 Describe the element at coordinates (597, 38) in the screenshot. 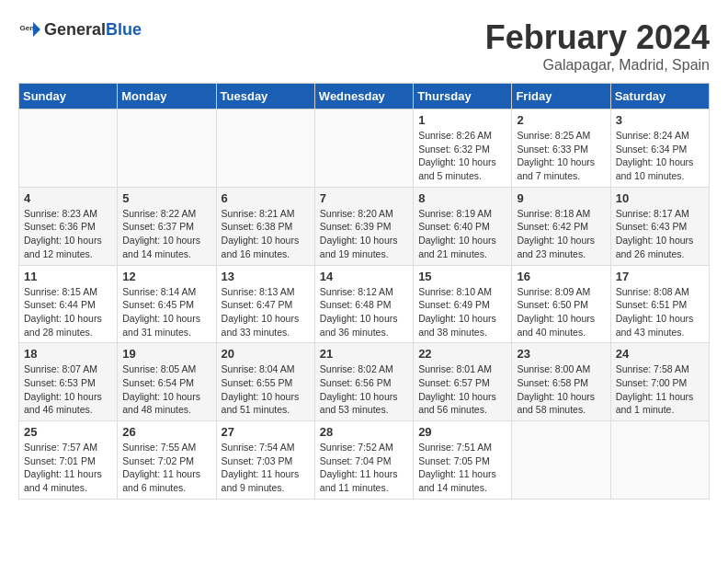

I see `main-title: February 2024` at that location.